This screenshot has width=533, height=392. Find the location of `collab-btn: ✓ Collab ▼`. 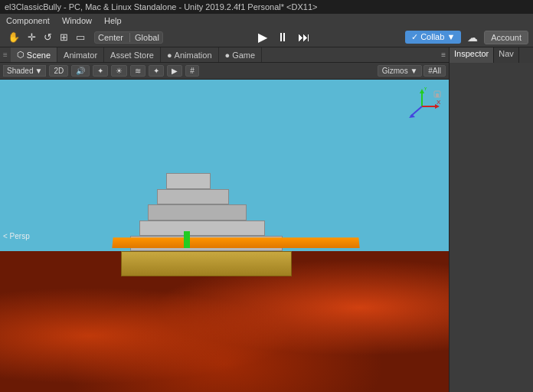

collab-btn: ✓ Collab ▼ is located at coordinates (433, 37).